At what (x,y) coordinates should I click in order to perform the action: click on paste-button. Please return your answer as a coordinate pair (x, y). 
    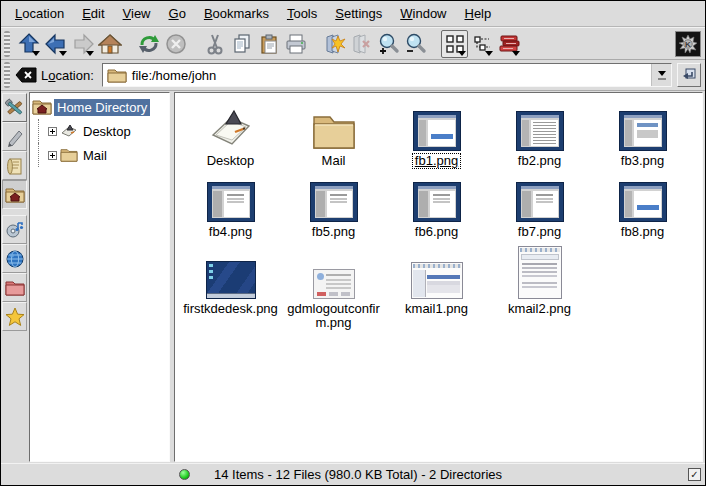
    Looking at the image, I should click on (268, 44).